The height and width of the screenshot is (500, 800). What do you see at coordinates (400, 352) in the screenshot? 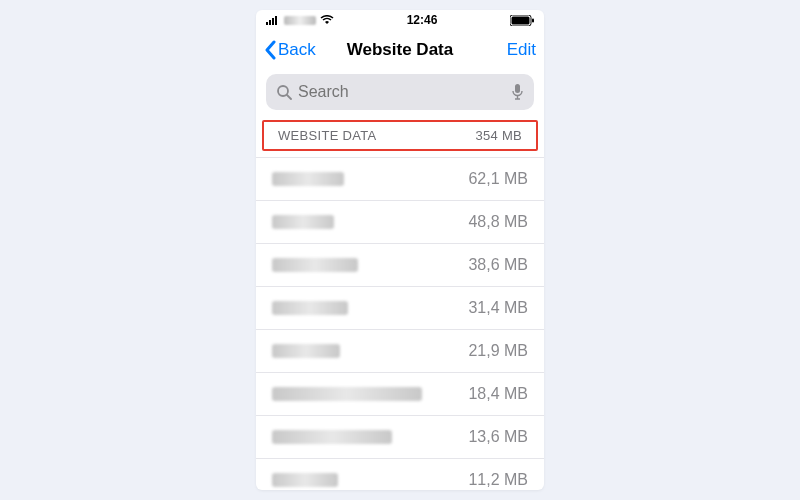
I see `table-row: 21,9 MB` at bounding box center [400, 352].